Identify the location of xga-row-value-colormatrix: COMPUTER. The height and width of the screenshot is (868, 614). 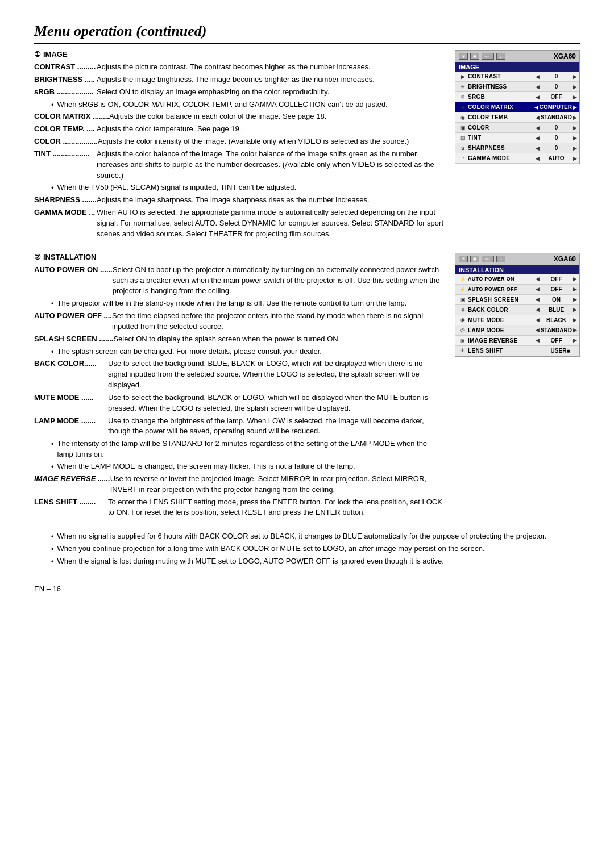
(556, 107).